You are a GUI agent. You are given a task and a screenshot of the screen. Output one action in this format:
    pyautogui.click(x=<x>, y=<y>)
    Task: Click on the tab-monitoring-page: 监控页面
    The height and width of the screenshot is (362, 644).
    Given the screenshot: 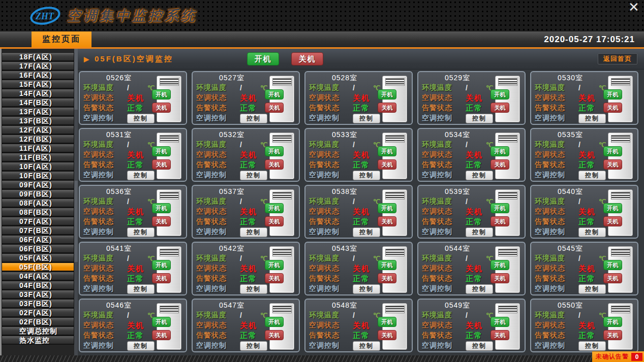 What is the action you would take?
    pyautogui.click(x=62, y=40)
    